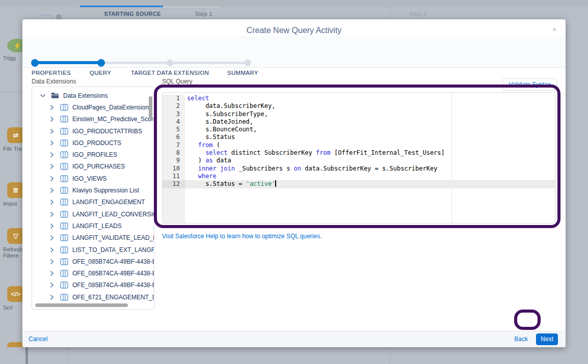 The image size is (588, 364). I want to click on tree-item-label: OFE_6721_ENGAGEMENT_DATA, so click(113, 297).